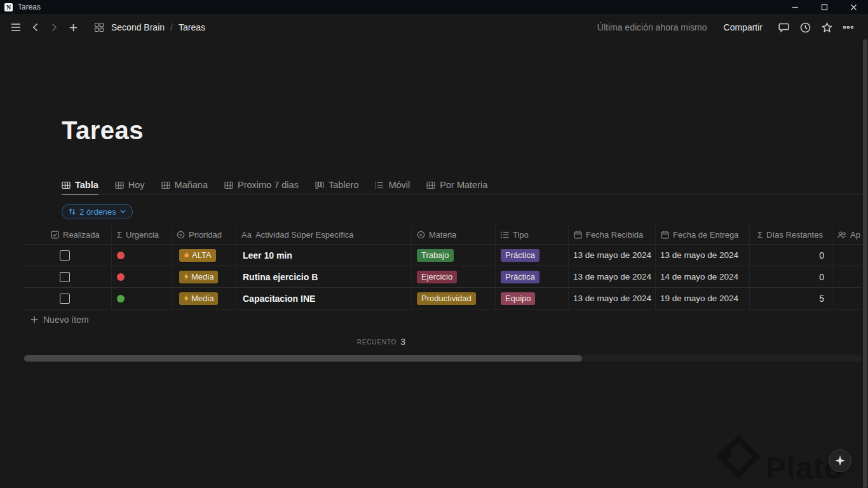  I want to click on tab-proximo-7-dias: Proximo 7 dias, so click(262, 185).